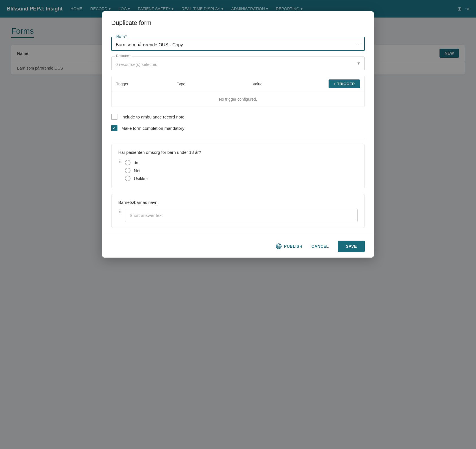  I want to click on radio-usikker, so click(128, 178).